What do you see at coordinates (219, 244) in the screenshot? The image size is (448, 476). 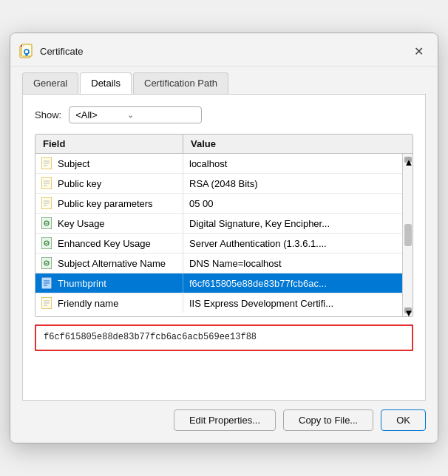 I see `table-row: Enhanced Key Usage Server Authentication…` at bounding box center [219, 244].